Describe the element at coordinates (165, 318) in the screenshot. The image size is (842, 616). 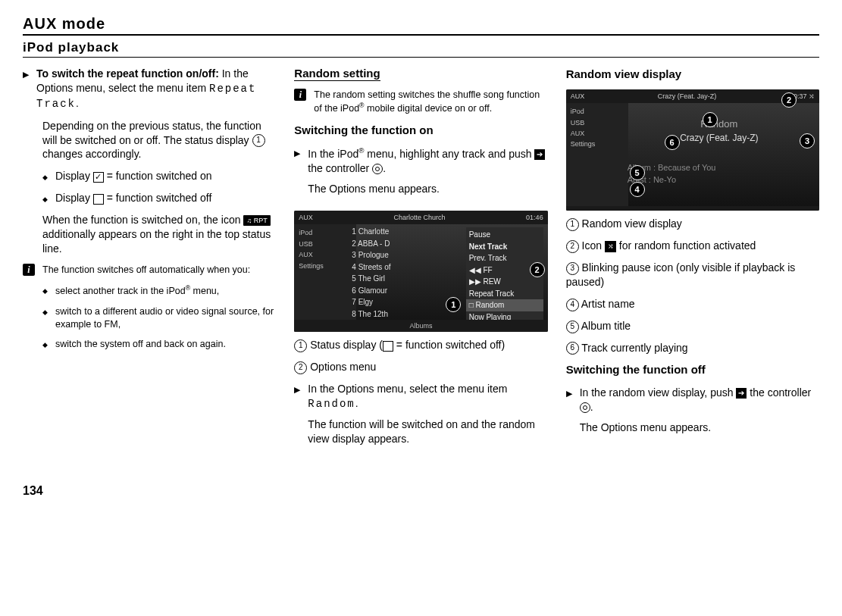
I see `text: switch to a different audio or video sig…` at that location.